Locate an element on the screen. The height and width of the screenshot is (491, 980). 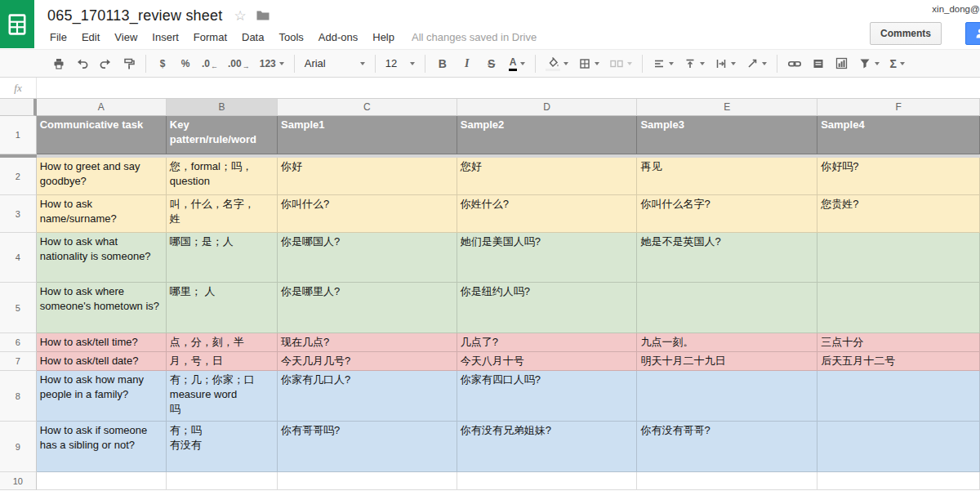
cell-A4: How to ask what nationality is someone? is located at coordinates (101, 258).